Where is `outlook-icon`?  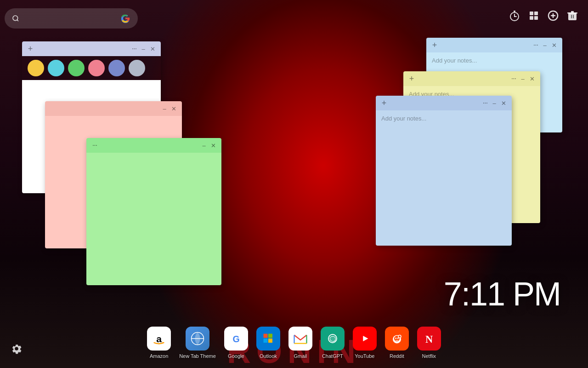 outlook-icon is located at coordinates (268, 339).